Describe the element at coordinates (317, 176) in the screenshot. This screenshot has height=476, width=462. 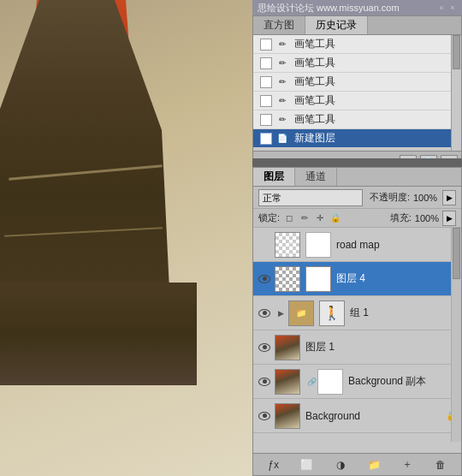
I see `tab-channels: 通道` at that location.